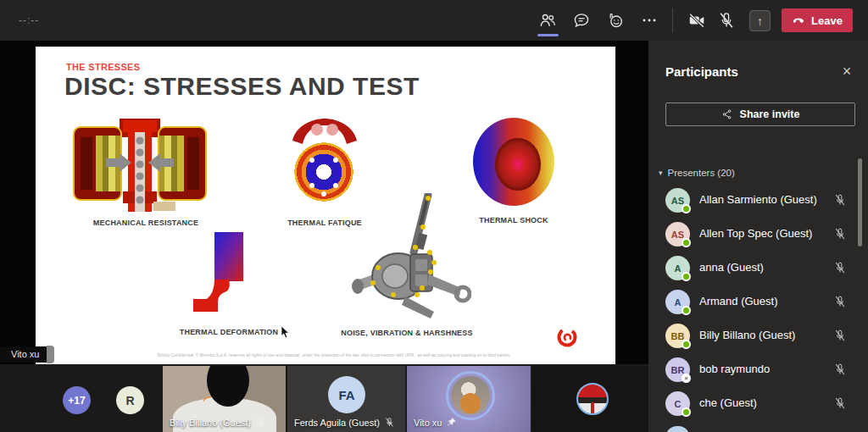 Image resolution: width=868 pixels, height=432 pixels. What do you see at coordinates (242, 86) in the screenshot?
I see `slide-title: DISC: STRESSES AND TEST` at bounding box center [242, 86].